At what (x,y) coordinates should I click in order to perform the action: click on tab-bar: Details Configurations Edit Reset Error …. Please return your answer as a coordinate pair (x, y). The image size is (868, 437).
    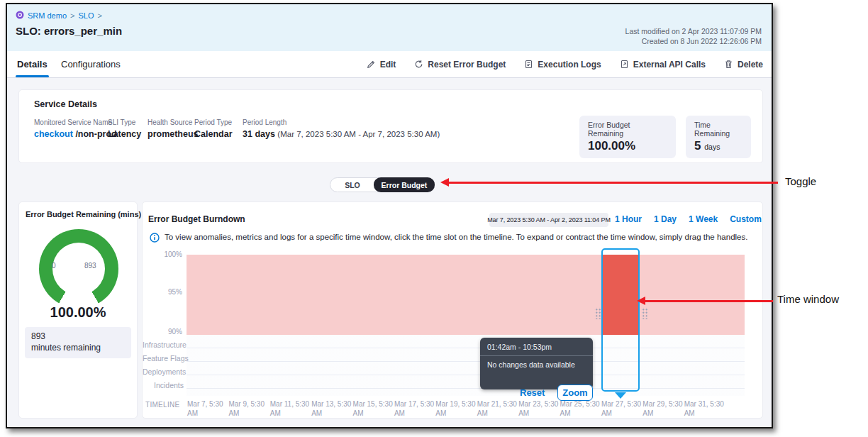
    Looking at the image, I should click on (389, 65).